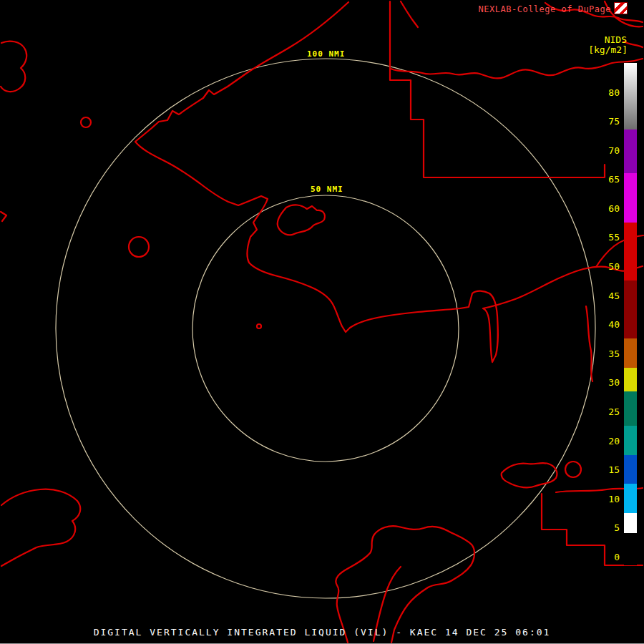 The width and height of the screenshot is (644, 644). Describe the element at coordinates (630, 353) in the screenshot. I see `colorbar-segment-32.5-to-37.5` at that location.